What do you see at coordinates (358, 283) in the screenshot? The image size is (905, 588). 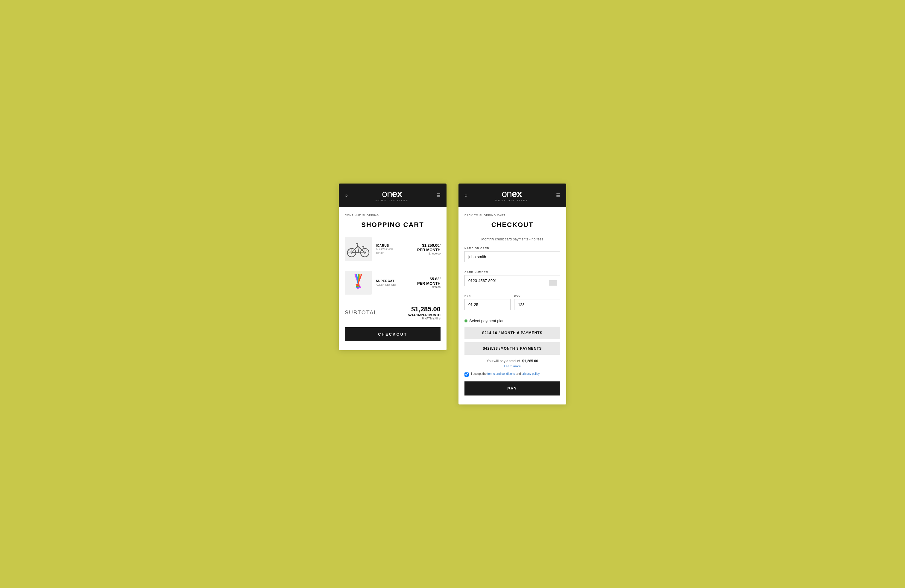 I see `supercat-image` at bounding box center [358, 283].